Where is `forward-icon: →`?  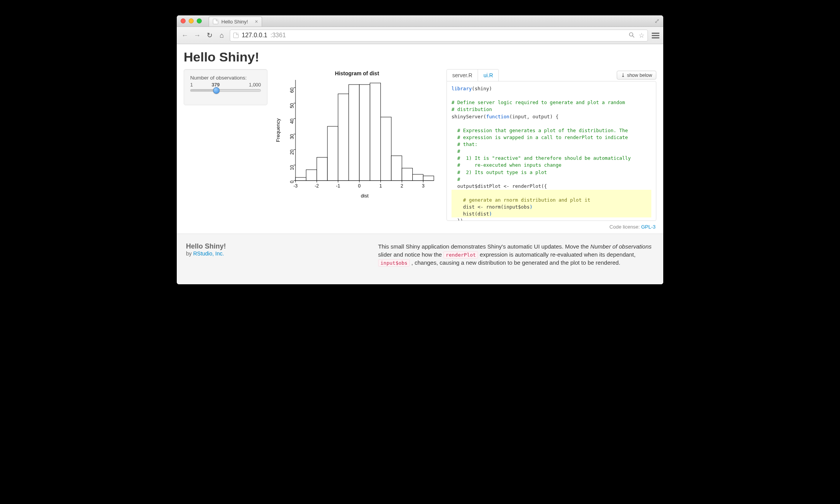
forward-icon: → is located at coordinates (197, 35).